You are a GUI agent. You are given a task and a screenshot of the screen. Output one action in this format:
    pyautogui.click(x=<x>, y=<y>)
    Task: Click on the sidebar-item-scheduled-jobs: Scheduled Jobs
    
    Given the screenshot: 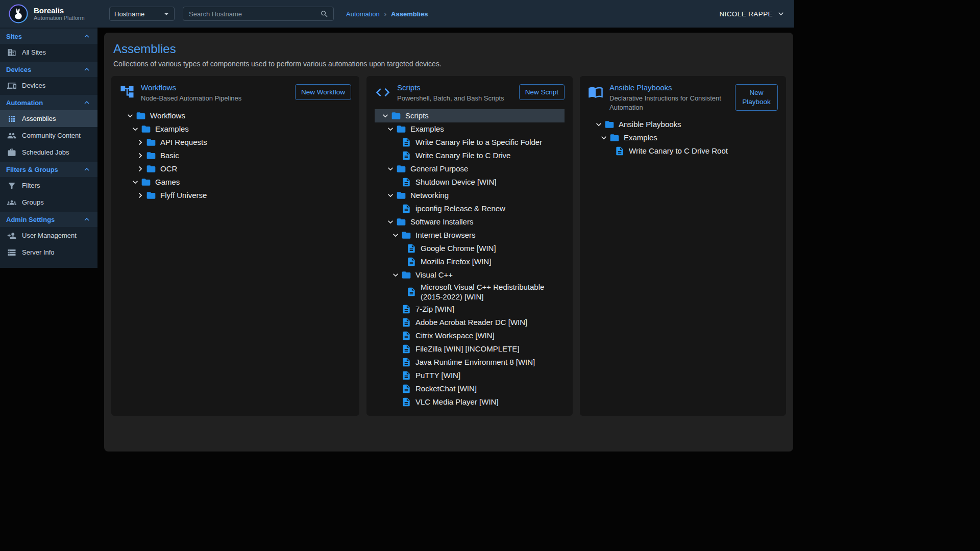 What is the action you would take?
    pyautogui.click(x=49, y=152)
    